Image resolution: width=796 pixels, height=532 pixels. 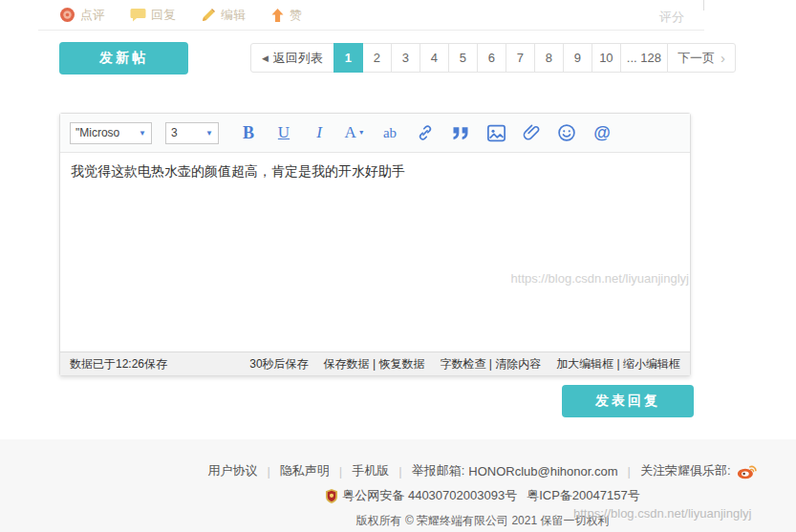 What do you see at coordinates (583, 496) in the screenshot?
I see `icp-beian-link: 粤ICP备20047157号` at bounding box center [583, 496].